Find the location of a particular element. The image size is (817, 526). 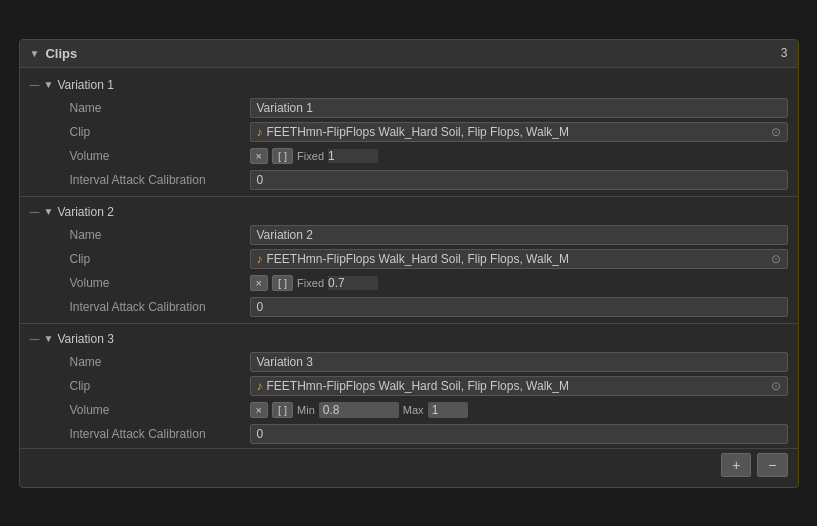

variation-2-label: Variation 2 is located at coordinates (85, 212).